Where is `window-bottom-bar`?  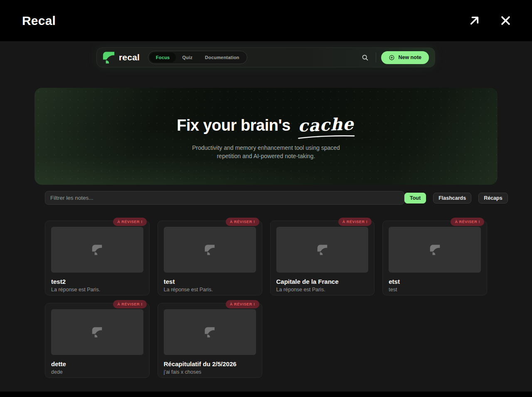 window-bottom-bar is located at coordinates (266, 395).